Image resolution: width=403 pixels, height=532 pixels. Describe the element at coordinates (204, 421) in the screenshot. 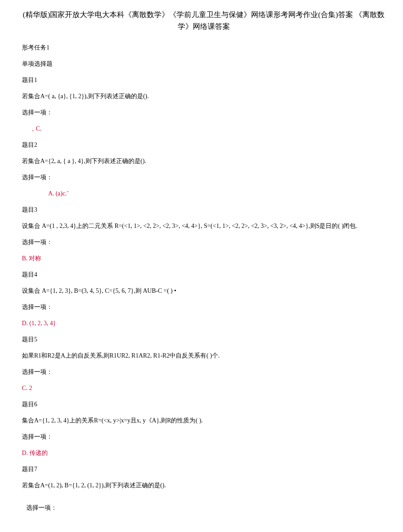

I see `question-text: 集合A={1, 2, 3, 4}上的关系R=(<x, y>|x=y且x, y《A…` at that location.